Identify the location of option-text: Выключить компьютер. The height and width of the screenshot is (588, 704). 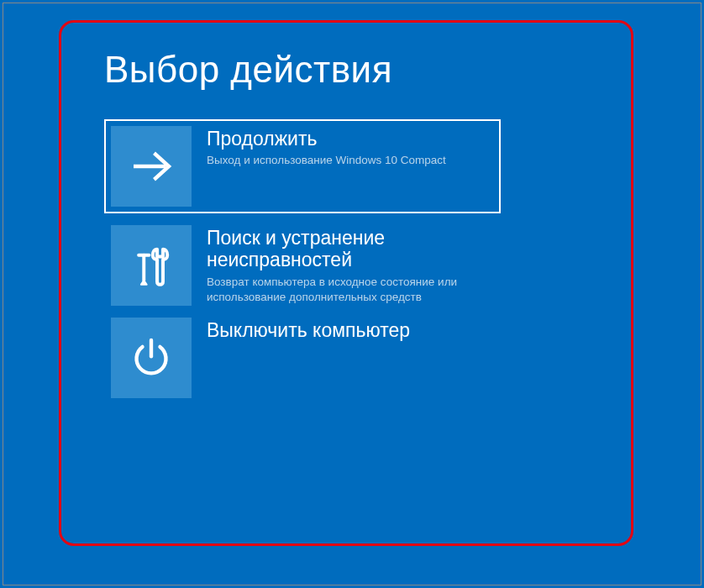
(344, 331).